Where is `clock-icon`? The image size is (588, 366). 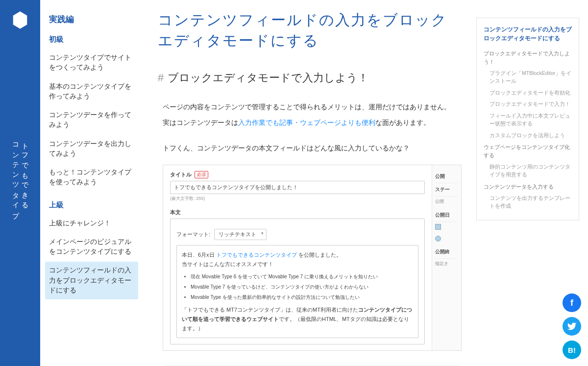 clock-icon is located at coordinates (438, 239).